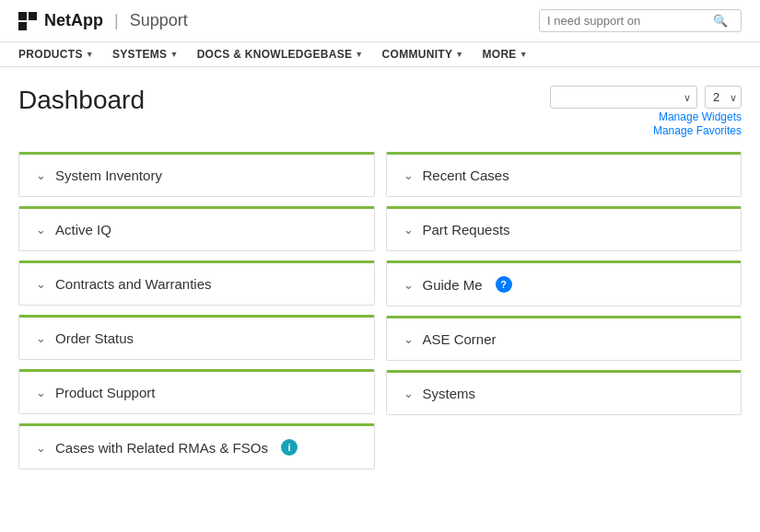  I want to click on widget-order-status: ⌄ Order Status, so click(197, 337).